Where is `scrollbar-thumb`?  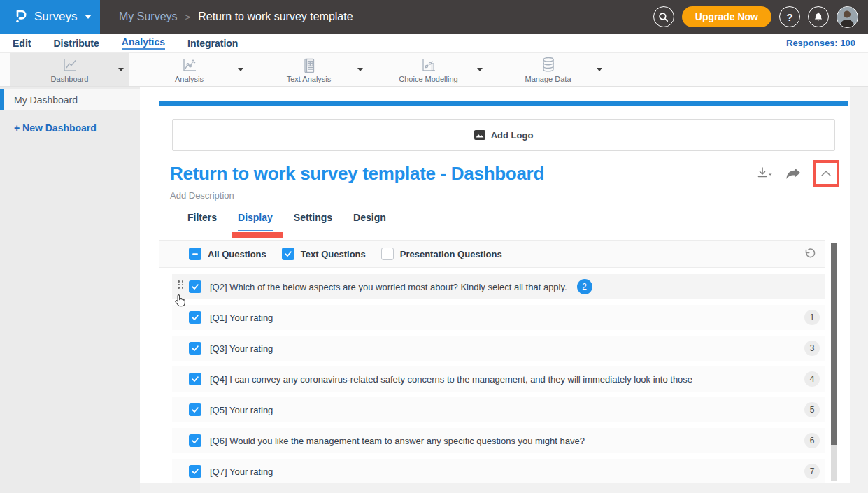
scrollbar-thumb is located at coordinates (834, 344).